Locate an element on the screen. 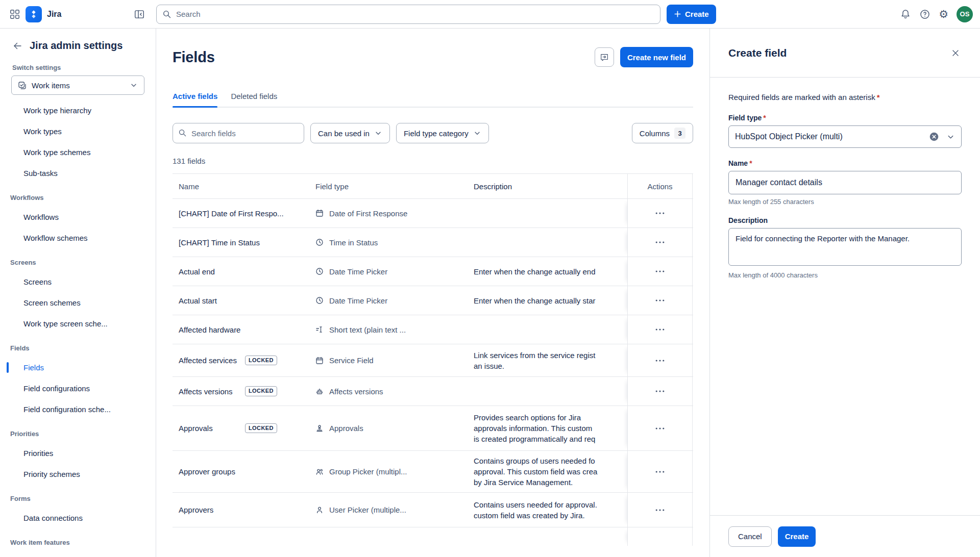 The height and width of the screenshot is (557, 980). search-fields-input is located at coordinates (238, 133).